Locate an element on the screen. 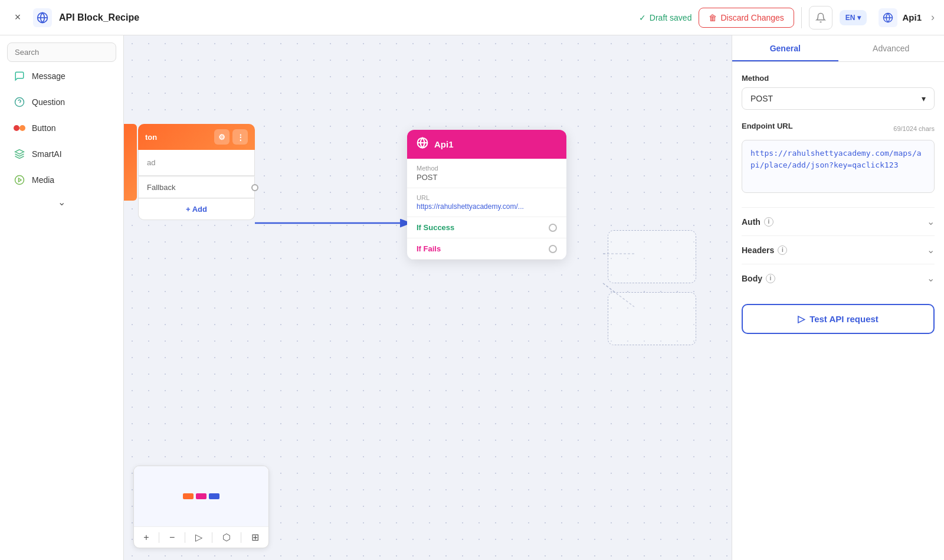 This screenshot has height=560, width=944. api-node-header: Api1 is located at coordinates (487, 144).